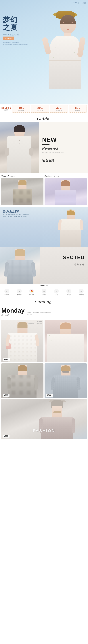 The width and height of the screenshot is (88, 644). I want to click on hero-subtitle: 2018·夏新品第六波, so click(11, 34).